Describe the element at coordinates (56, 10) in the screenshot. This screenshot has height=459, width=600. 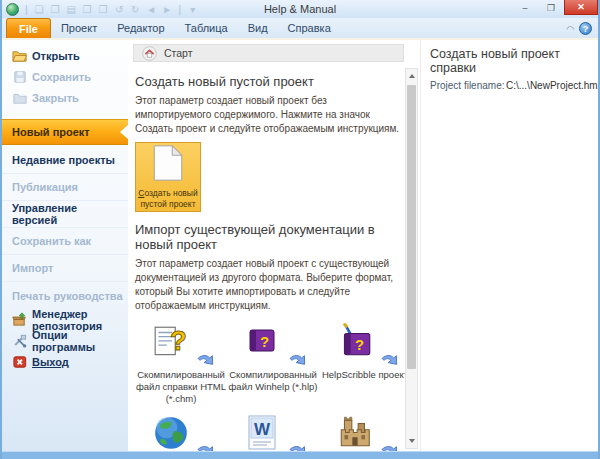
I see `open-file-icon: ❐` at that location.